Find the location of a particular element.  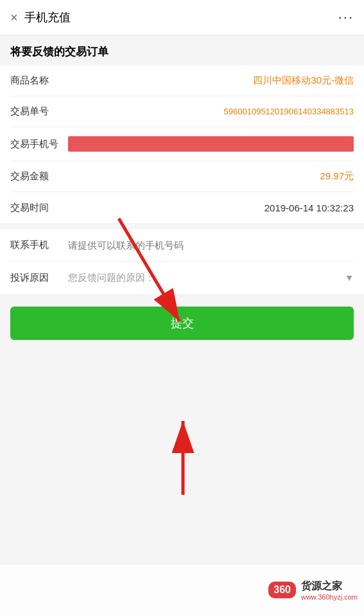

table-row: 交易手机号 is located at coordinates (182, 144).